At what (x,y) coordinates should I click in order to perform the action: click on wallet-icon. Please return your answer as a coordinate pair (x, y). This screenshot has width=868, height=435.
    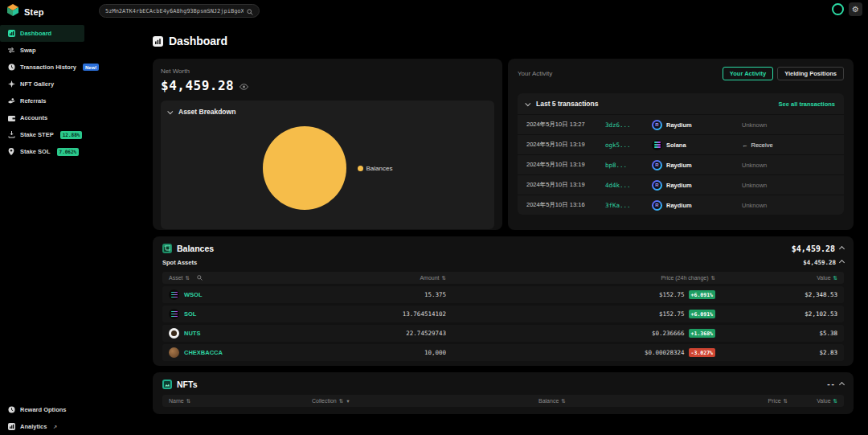
    Looking at the image, I should click on (11, 118).